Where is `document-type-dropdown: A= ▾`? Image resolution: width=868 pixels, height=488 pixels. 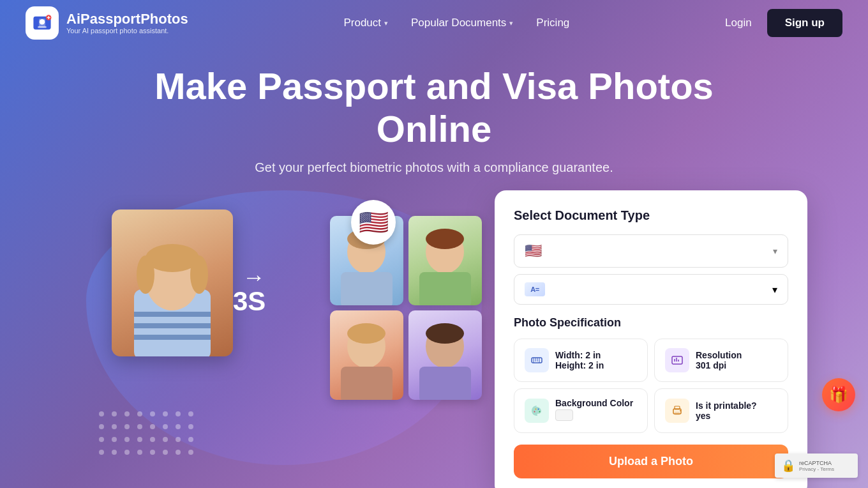
document-type-dropdown: A= ▾ is located at coordinates (651, 289).